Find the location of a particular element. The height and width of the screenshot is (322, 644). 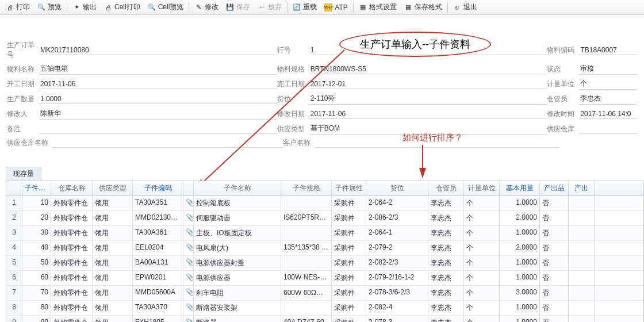

page-title-wrap: 生产订单输入--子件资料 is located at coordinates (415, 44).